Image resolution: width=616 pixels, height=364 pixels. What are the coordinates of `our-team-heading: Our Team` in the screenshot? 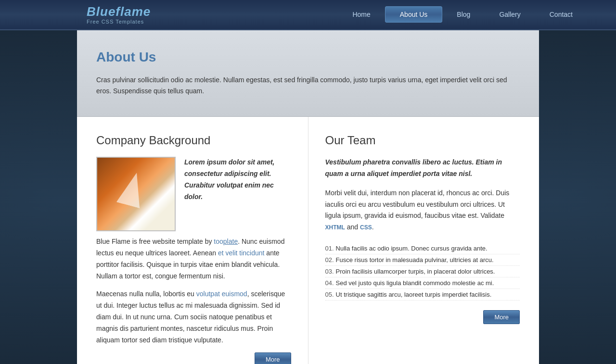 It's located at (423, 140).